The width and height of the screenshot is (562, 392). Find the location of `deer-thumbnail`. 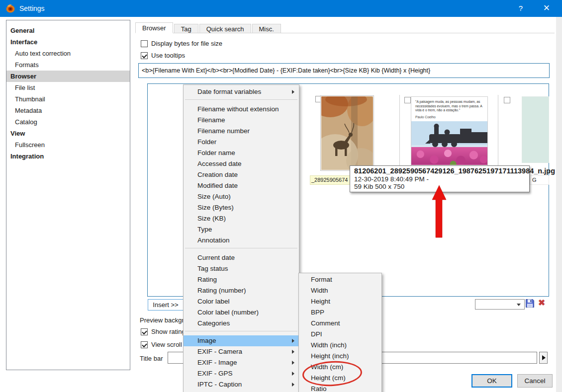

deer-thumbnail is located at coordinates (347, 133).